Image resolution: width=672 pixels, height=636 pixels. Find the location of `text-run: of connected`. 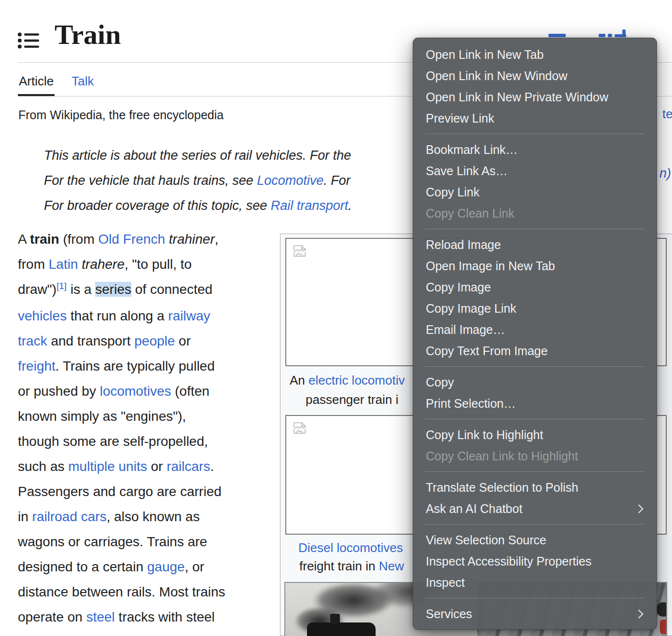

text-run: of connected is located at coordinates (172, 290).